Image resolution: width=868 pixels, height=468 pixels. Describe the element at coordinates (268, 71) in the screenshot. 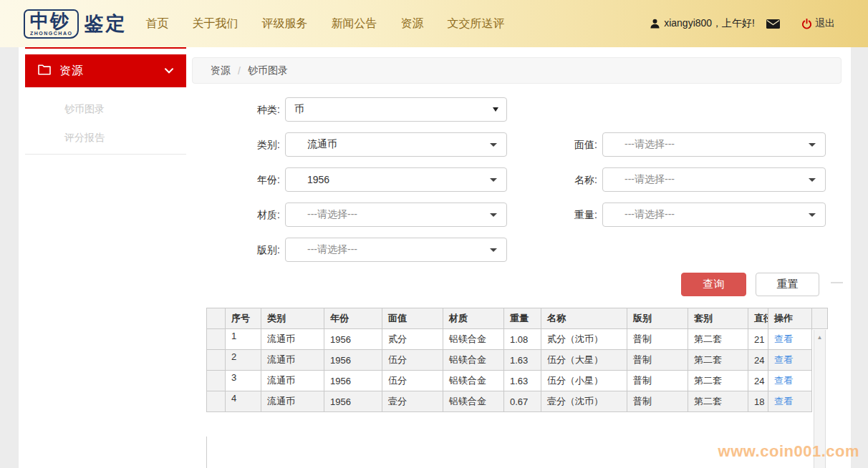

I see `breadcrumb-item-current: 钞币图录` at that location.